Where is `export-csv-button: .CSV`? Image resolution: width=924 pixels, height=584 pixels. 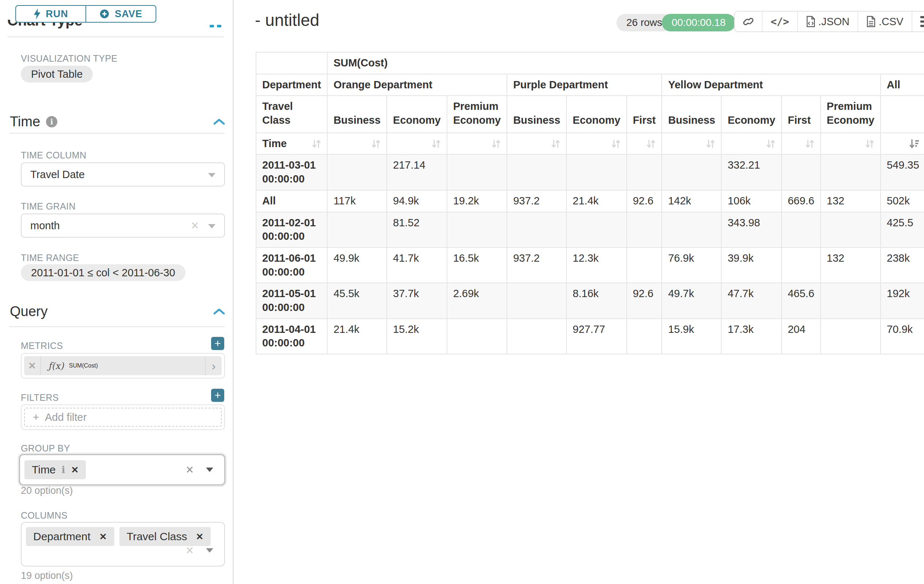
export-csv-button: .CSV is located at coordinates (885, 21).